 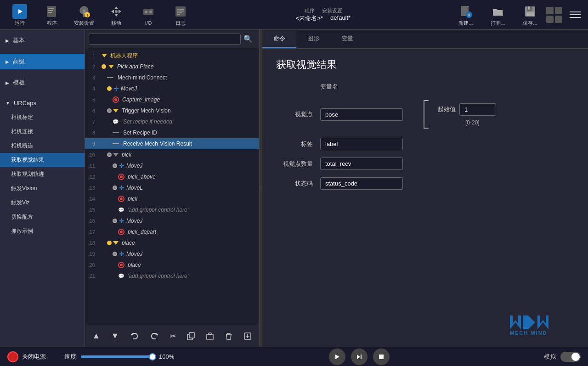 What do you see at coordinates (84, 15) in the screenshot?
I see `install-button: ! 安装设置` at bounding box center [84, 15].